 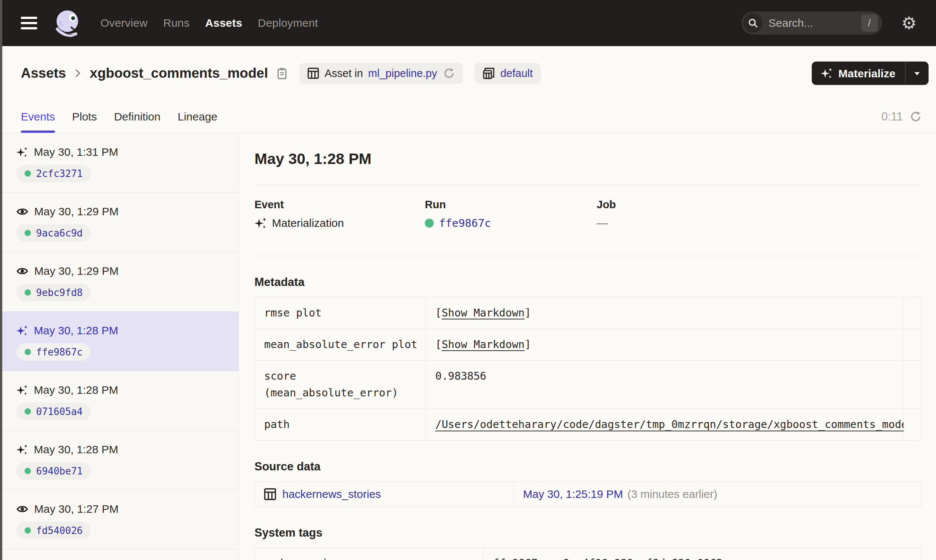 What do you see at coordinates (119, 460) in the screenshot?
I see `event-list-item: May 30, 1:28 PM 6940be71` at bounding box center [119, 460].